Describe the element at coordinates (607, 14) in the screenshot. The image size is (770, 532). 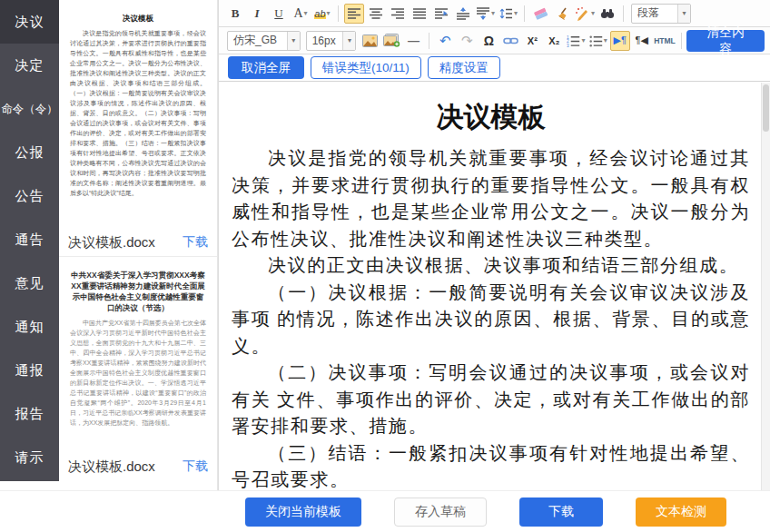
I see `binoculars-icon` at that location.